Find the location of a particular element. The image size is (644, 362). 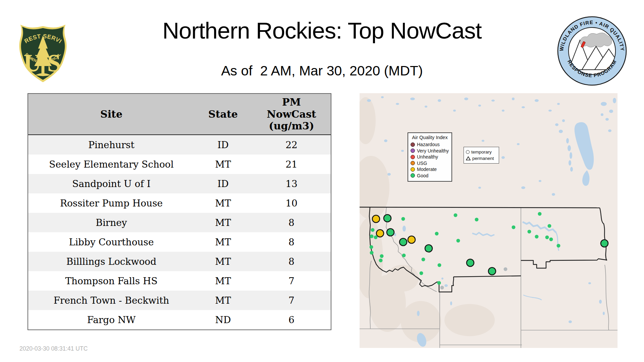

table-row: Rossiter Pump HouseMT10 is located at coordinates (179, 203).